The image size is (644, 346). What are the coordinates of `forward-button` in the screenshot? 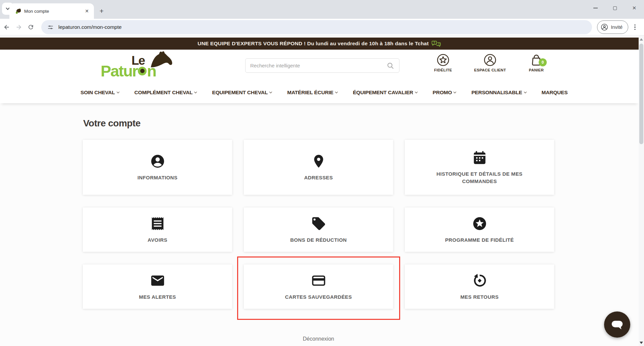 It's located at (19, 27).